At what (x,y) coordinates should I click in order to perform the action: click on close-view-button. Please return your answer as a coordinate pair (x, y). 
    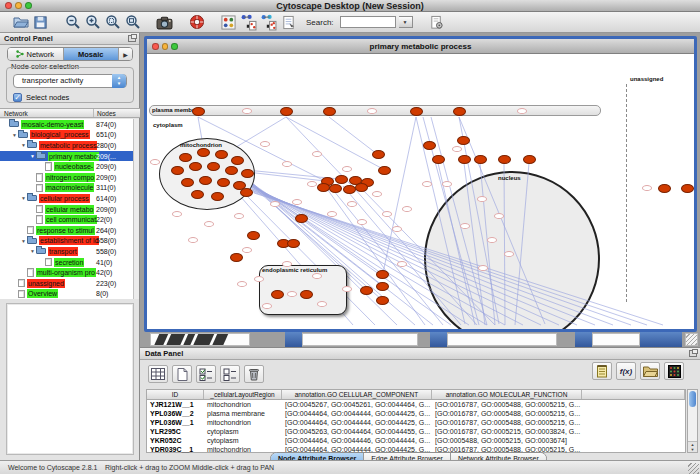
    Looking at the image, I should click on (156, 46).